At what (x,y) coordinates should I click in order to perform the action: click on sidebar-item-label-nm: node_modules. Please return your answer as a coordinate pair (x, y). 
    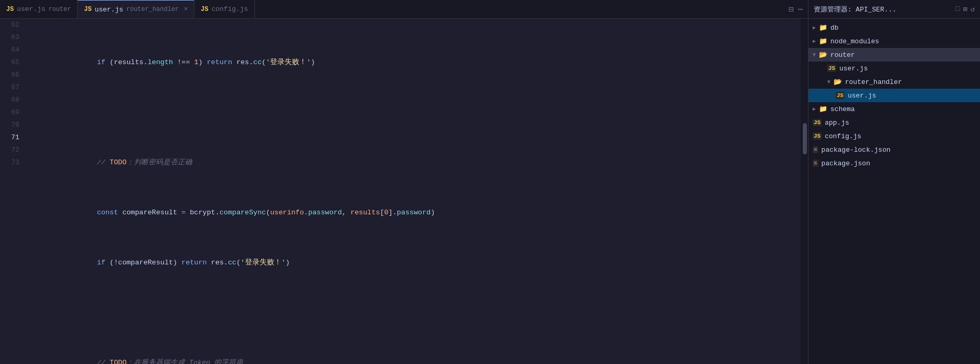
    Looking at the image, I should click on (855, 42).